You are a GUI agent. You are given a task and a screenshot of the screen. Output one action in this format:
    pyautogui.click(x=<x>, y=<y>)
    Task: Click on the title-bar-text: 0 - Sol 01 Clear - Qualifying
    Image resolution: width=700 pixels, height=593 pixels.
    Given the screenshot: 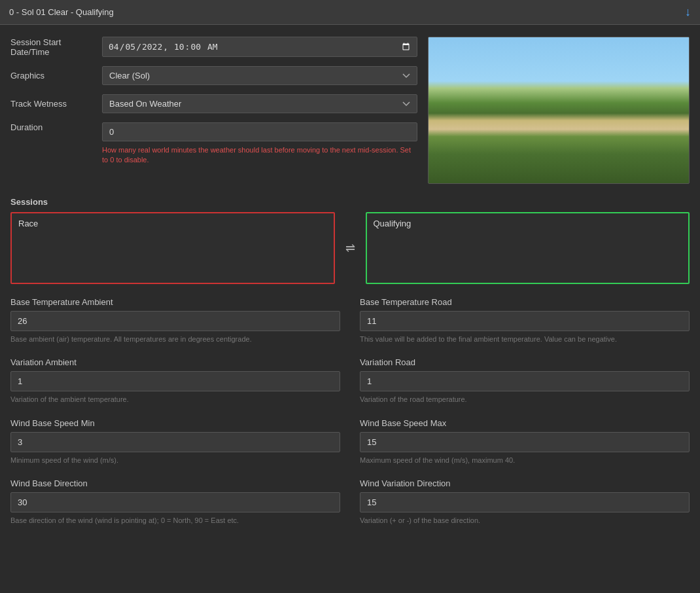 What is the action you would take?
    pyautogui.click(x=61, y=12)
    